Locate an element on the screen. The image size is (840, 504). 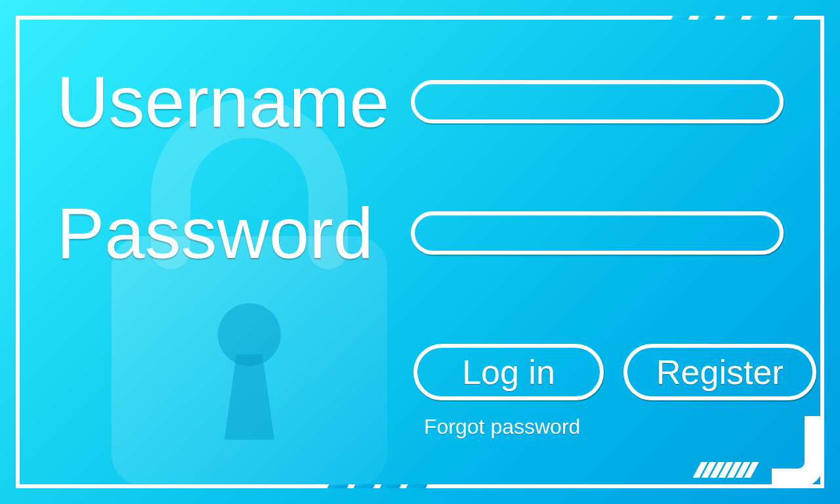
login-button: Log in is located at coordinates (509, 372).